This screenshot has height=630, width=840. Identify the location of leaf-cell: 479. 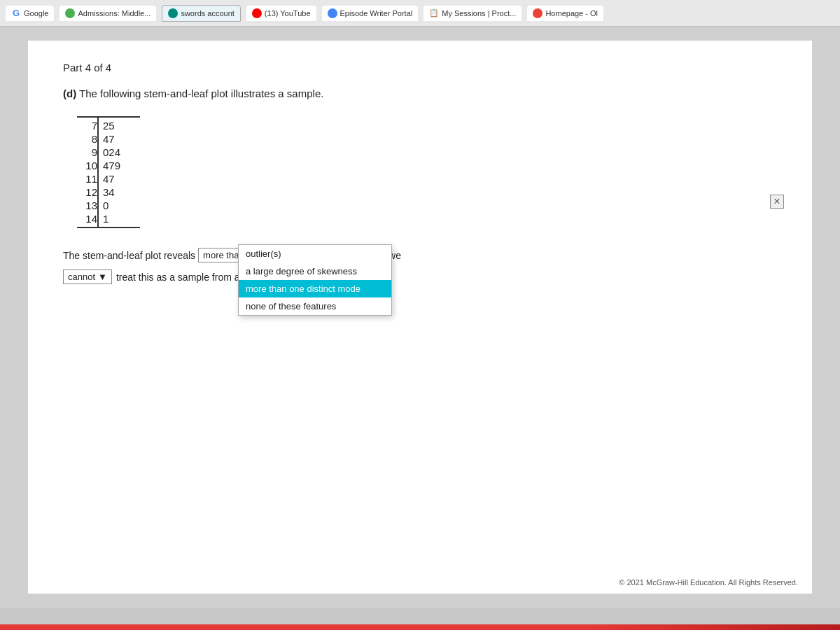
(119, 165).